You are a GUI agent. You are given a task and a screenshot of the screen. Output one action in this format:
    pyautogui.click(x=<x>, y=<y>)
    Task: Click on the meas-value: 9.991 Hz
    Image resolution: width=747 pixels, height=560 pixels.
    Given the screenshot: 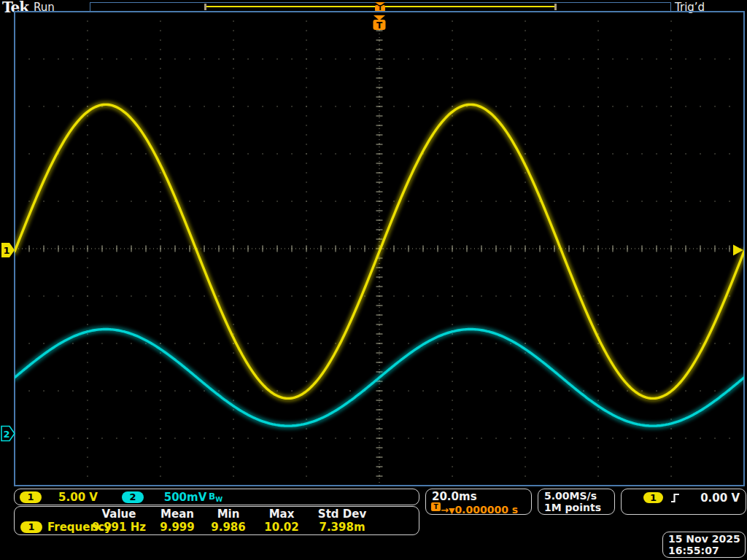 What is the action you would take?
    pyautogui.click(x=119, y=527)
    